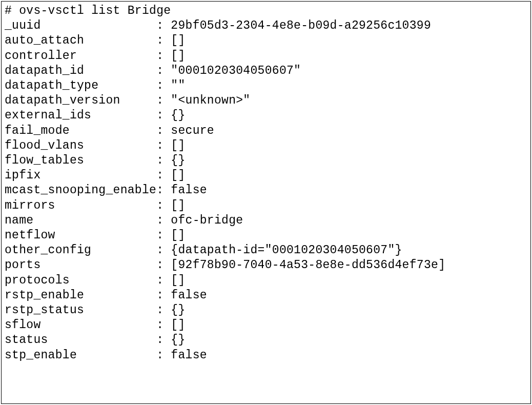 The image size is (532, 405). I want to click on output-row: datapath_type : "", so click(266, 86).